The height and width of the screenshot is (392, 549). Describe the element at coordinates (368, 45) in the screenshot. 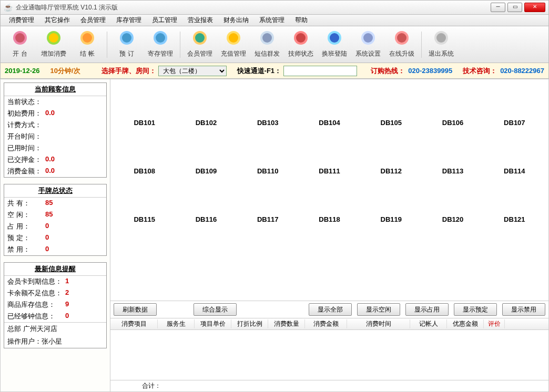

I see `toolbar-xitong: 系统设置` at that location.